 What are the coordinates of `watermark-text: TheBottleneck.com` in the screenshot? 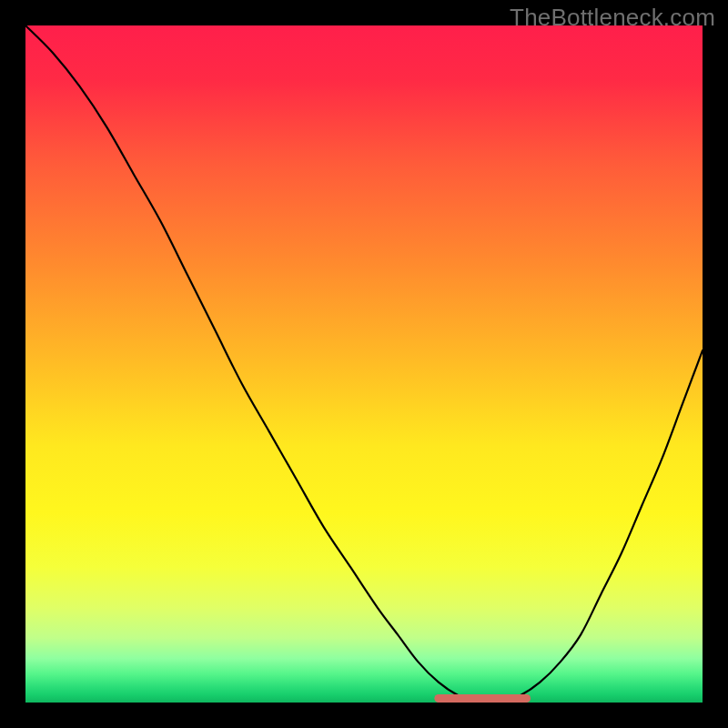 It's located at (612, 18).